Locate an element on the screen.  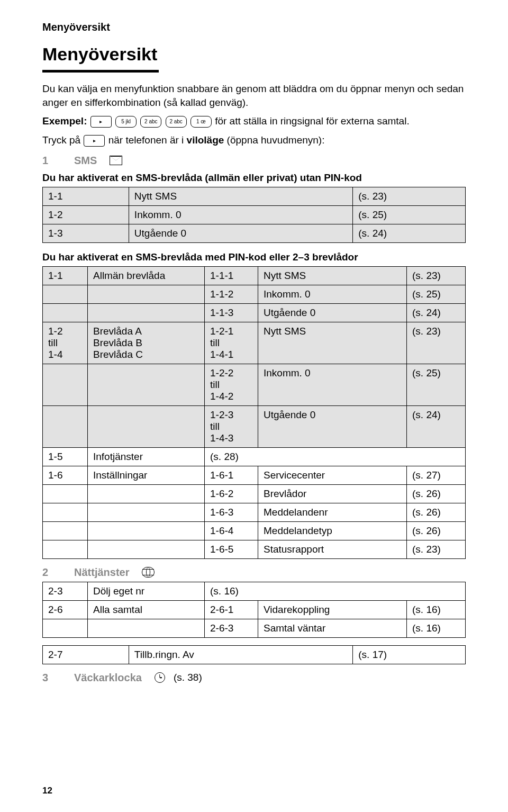
cell-idx: 1-3 is located at coordinates (86, 233).